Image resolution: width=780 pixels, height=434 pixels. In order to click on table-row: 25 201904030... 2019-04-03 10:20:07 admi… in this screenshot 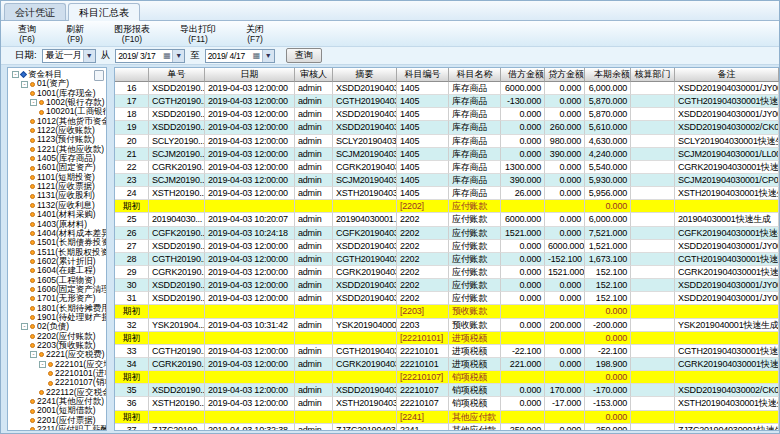, I will do `click(447, 220)`.